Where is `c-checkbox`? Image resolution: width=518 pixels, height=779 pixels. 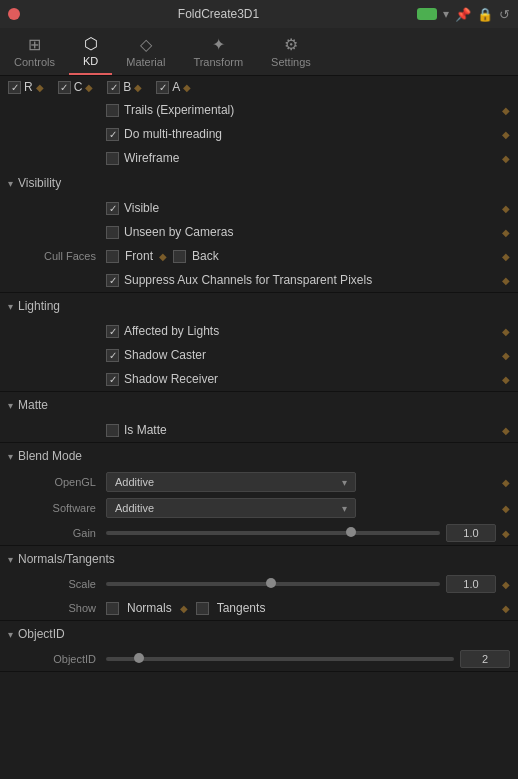 c-checkbox is located at coordinates (64, 88).